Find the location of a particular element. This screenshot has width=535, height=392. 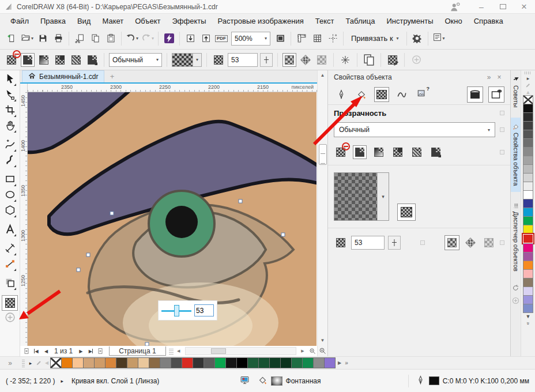

shape-tool is located at coordinates (10, 96).